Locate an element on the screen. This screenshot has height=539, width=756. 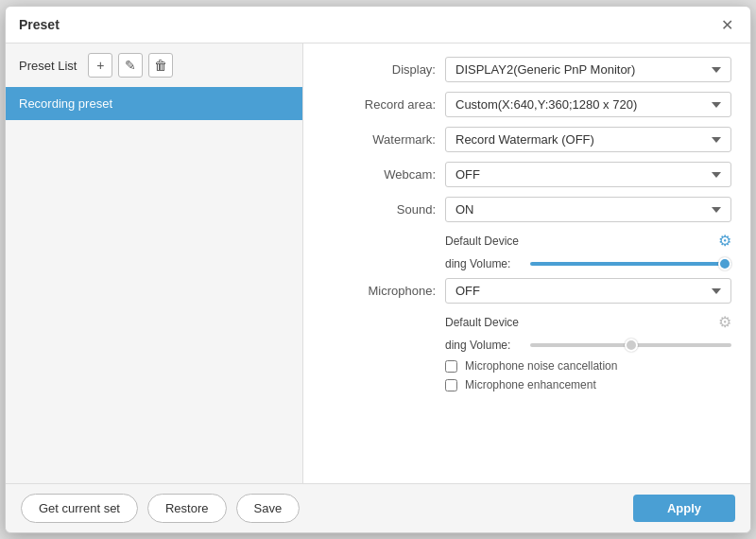
microphone-select: OFF is located at coordinates (588, 291).